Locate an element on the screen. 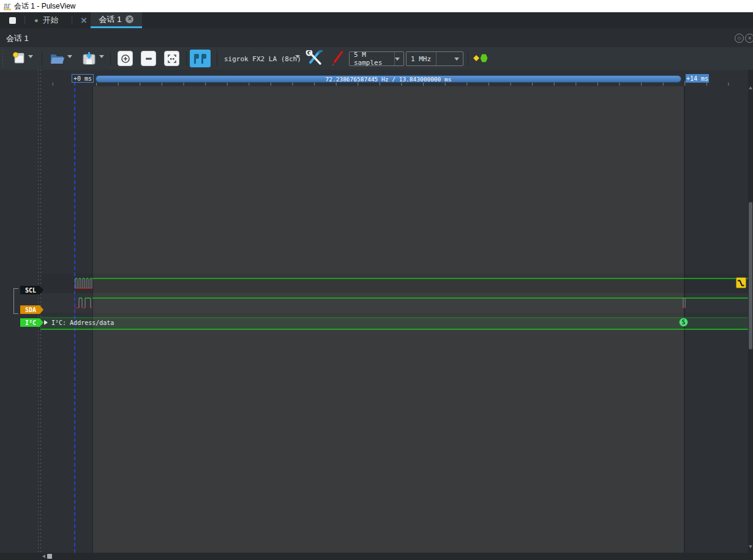 The height and width of the screenshot is (560, 753). zoom-out-icon is located at coordinates (149, 59).